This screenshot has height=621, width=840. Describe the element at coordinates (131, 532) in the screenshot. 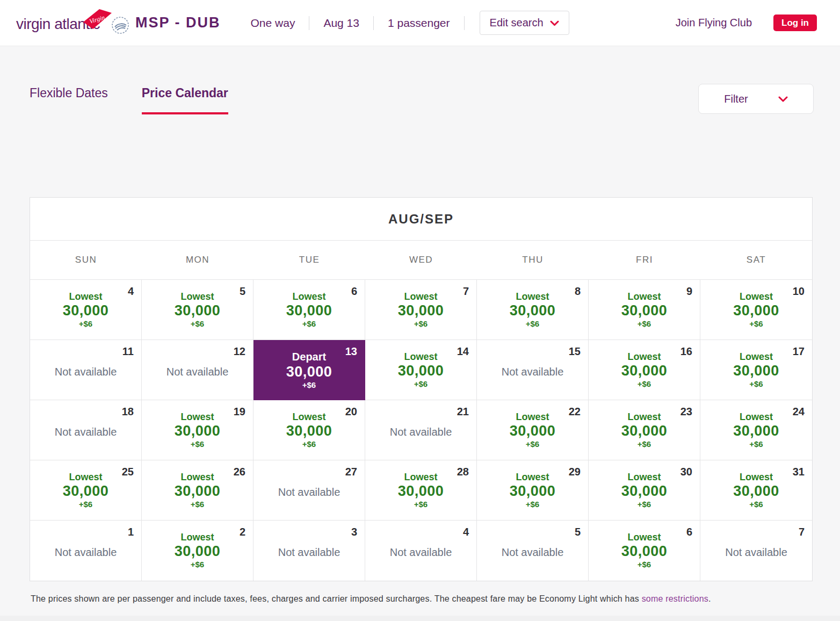

I see `day-number: 1` at that location.